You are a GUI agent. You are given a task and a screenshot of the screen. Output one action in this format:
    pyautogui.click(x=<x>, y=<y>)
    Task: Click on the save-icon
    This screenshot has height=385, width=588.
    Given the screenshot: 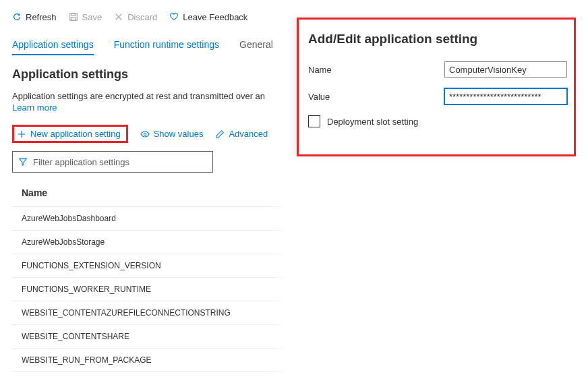 What is the action you would take?
    pyautogui.click(x=74, y=17)
    